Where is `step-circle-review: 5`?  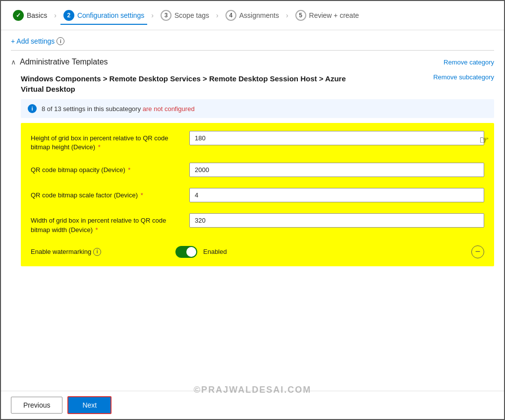 step-circle-review: 5 is located at coordinates (301, 15).